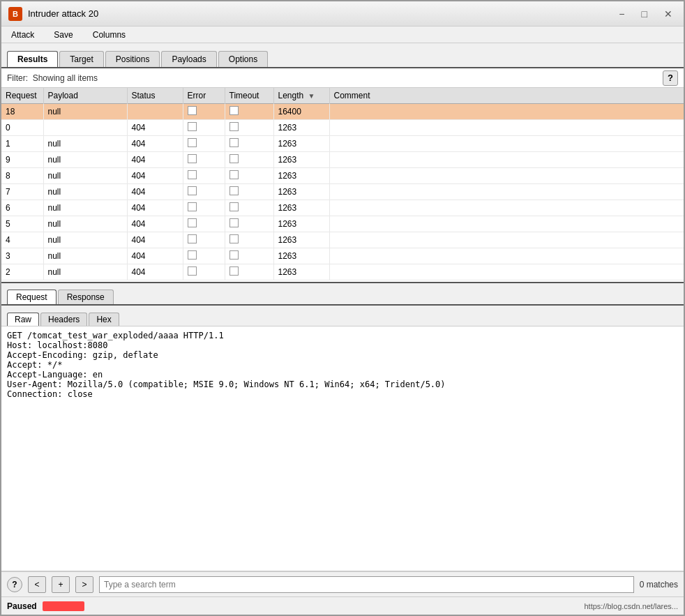 The image size is (685, 616). I want to click on col-header-length: Length ▼, so click(301, 96).